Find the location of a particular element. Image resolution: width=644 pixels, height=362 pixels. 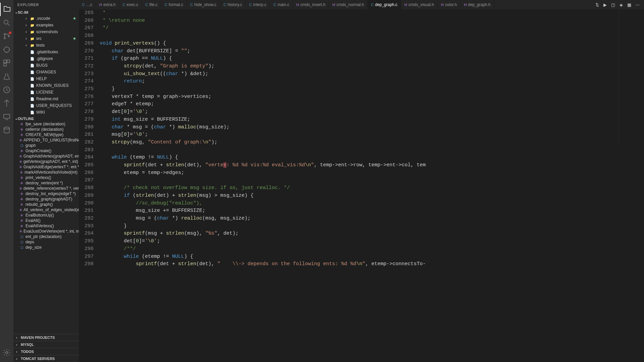

tab-color.h: Hcolor.h is located at coordinates (449, 5).